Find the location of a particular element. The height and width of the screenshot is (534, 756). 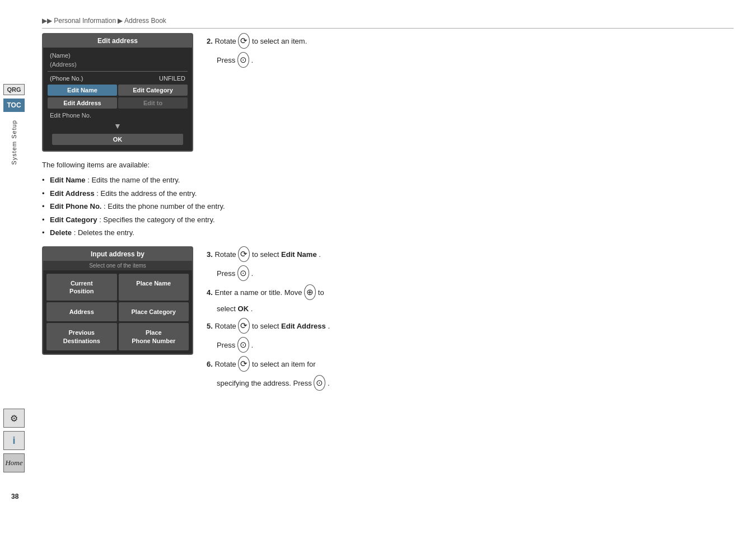

step6-text2: to select an item for is located at coordinates (283, 364).